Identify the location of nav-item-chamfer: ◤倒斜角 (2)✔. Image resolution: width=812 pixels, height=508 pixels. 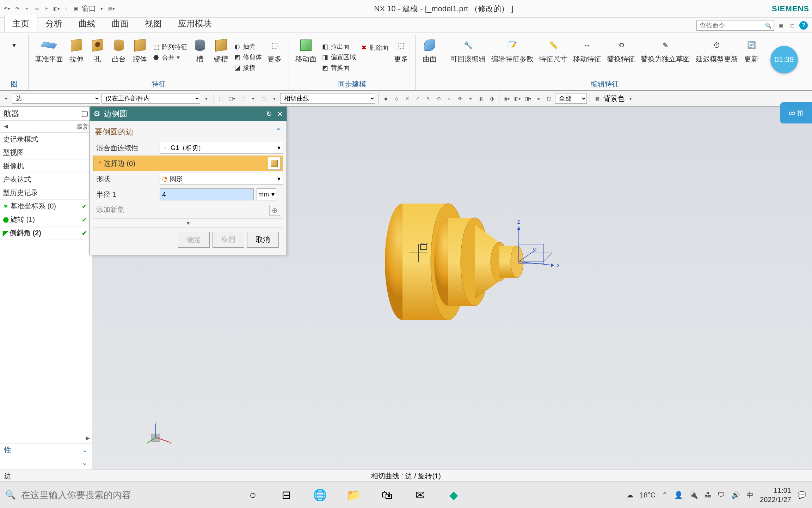
(46, 233).